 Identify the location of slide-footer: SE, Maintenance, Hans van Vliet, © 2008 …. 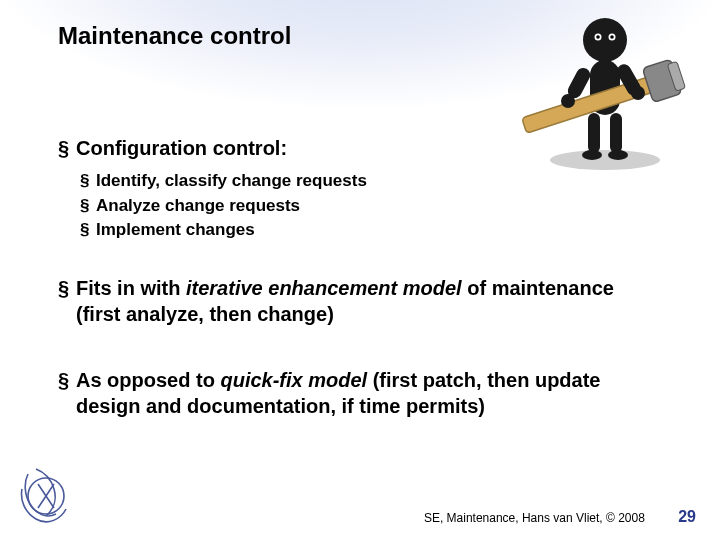
(560, 517).